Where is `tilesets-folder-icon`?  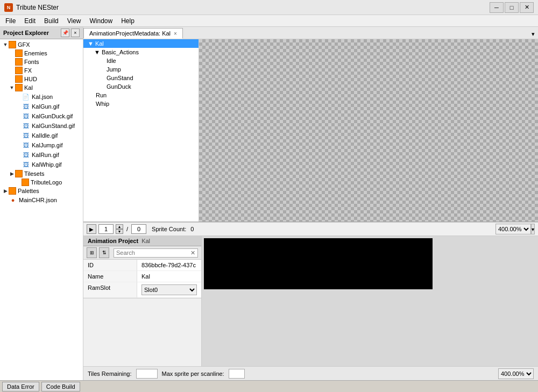 tilesets-folder-icon is located at coordinates (19, 174).